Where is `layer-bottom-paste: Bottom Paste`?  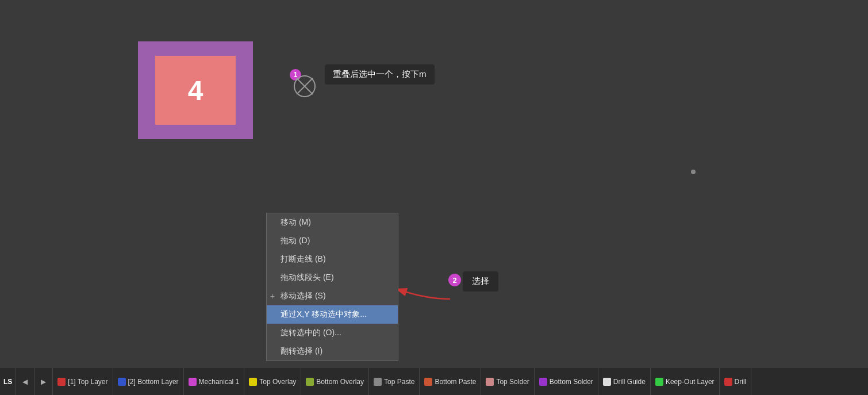
layer-bottom-paste: Bottom Paste is located at coordinates (451, 382).